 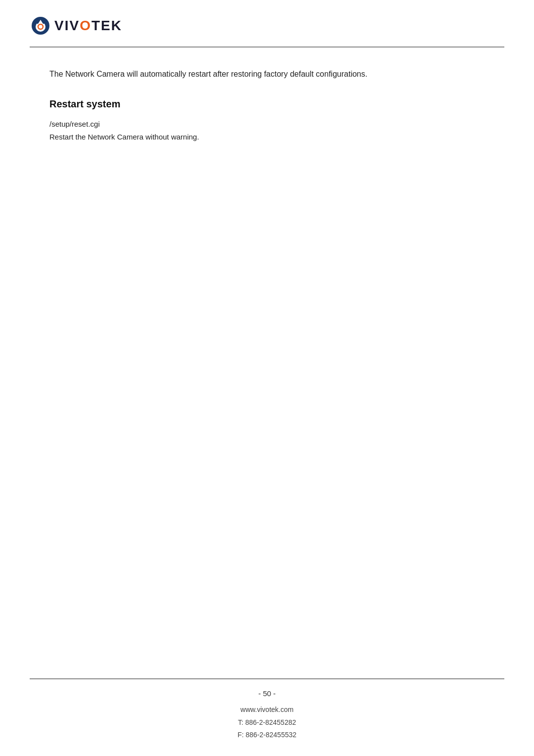 What do you see at coordinates (41, 26) in the screenshot?
I see `vivotek-logo-icon` at bounding box center [41, 26].